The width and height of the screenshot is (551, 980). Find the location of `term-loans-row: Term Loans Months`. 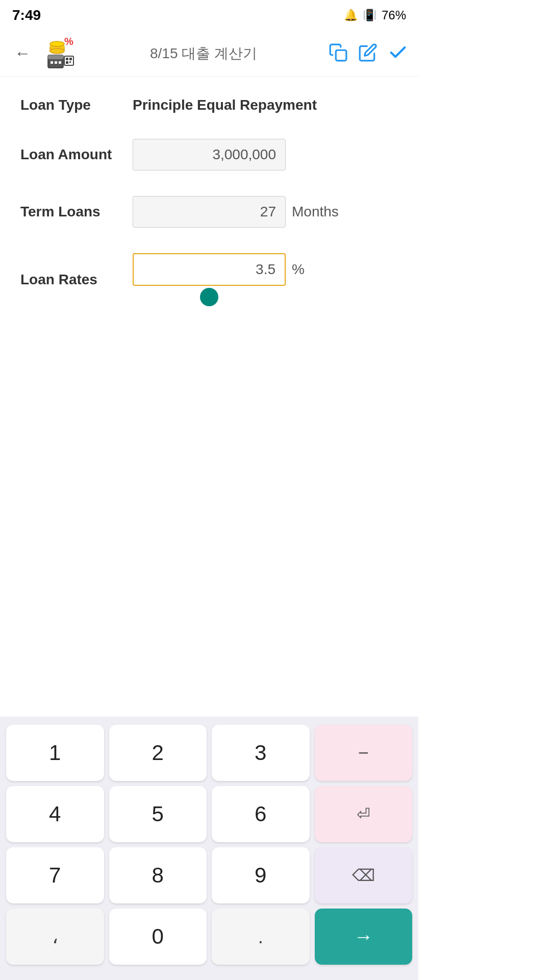

term-loans-row: Term Loans Months is located at coordinates (209, 212).